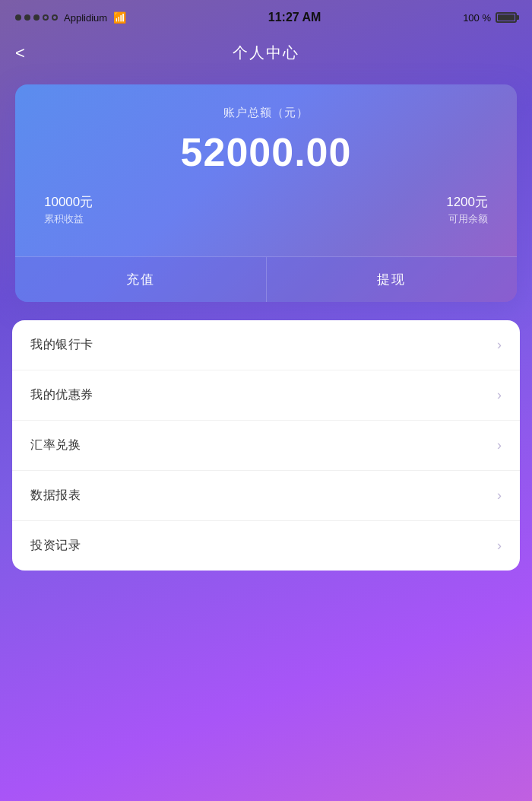 This screenshot has height=801, width=532. Describe the element at coordinates (68, 202) in the screenshot. I see `stat1-value: 10000元` at that location.